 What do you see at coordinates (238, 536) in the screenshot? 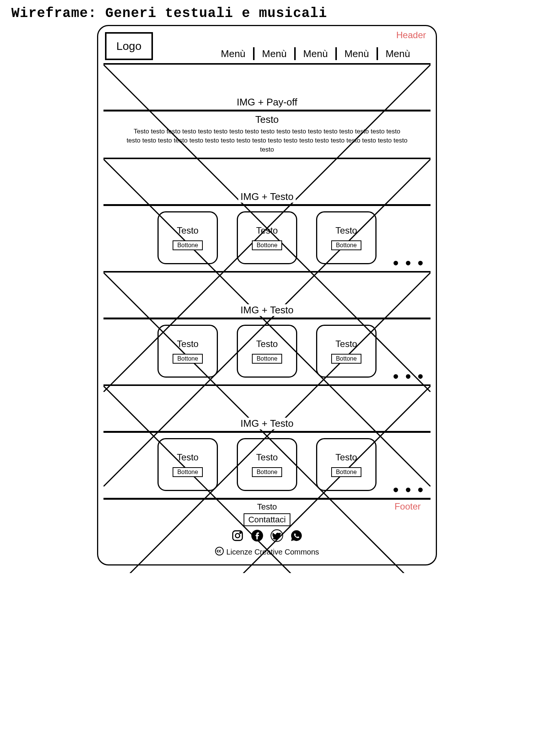
I see `instagram-icon` at bounding box center [238, 536].